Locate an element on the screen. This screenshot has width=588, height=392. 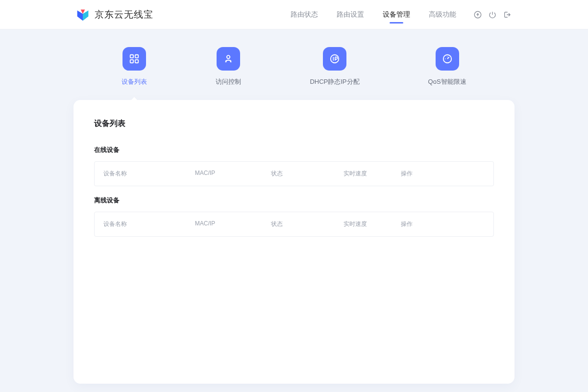
gauge-icon is located at coordinates (447, 59).